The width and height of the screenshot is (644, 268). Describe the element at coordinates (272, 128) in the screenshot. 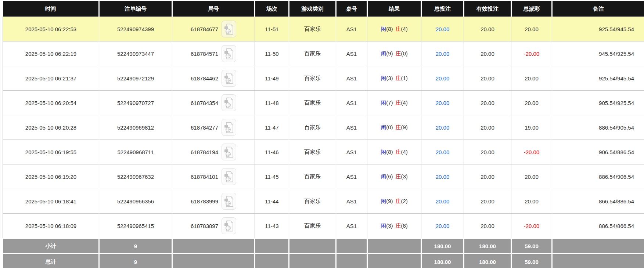

I see `session-cell: 11-47` at that location.